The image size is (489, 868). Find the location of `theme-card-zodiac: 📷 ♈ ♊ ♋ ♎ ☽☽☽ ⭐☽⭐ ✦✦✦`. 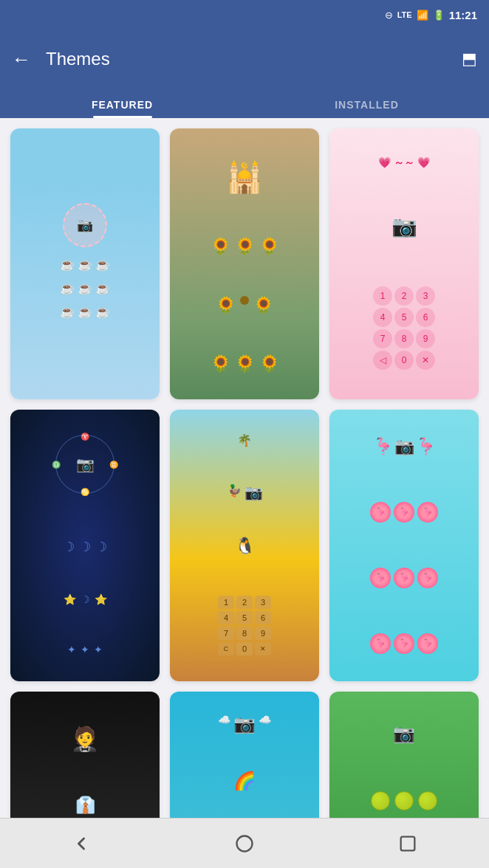

theme-card-zodiac: 📷 ♈ ♊ ♋ ♎ ☽☽☽ ⭐☽⭐ ✦✦✦ is located at coordinates (85, 545).